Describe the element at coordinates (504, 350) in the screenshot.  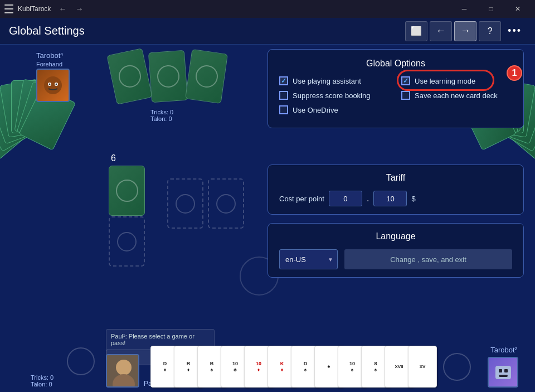
I see `tarobot2-name: Tarobot²` at that location.